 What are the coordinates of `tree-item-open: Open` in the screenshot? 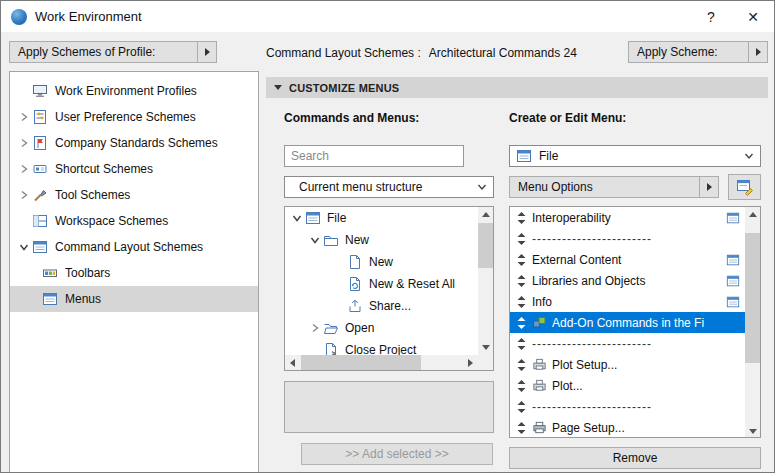 It's located at (382, 328).